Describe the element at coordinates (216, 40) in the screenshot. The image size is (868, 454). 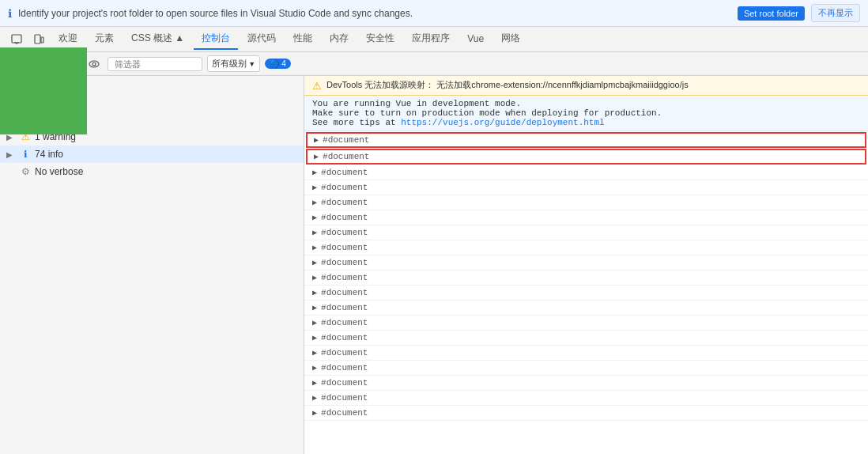
I see `tab-控制台: 控制台` at that location.